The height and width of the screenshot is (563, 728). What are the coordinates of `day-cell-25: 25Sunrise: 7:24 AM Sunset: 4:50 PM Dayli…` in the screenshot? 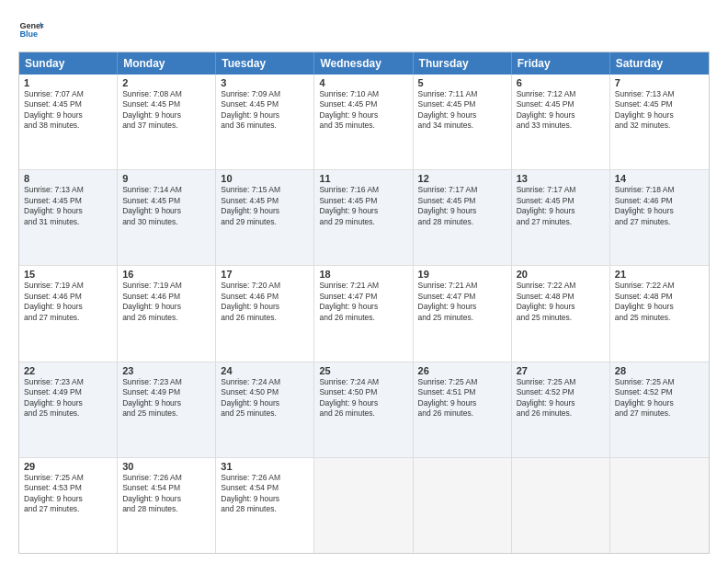 It's located at (364, 410).